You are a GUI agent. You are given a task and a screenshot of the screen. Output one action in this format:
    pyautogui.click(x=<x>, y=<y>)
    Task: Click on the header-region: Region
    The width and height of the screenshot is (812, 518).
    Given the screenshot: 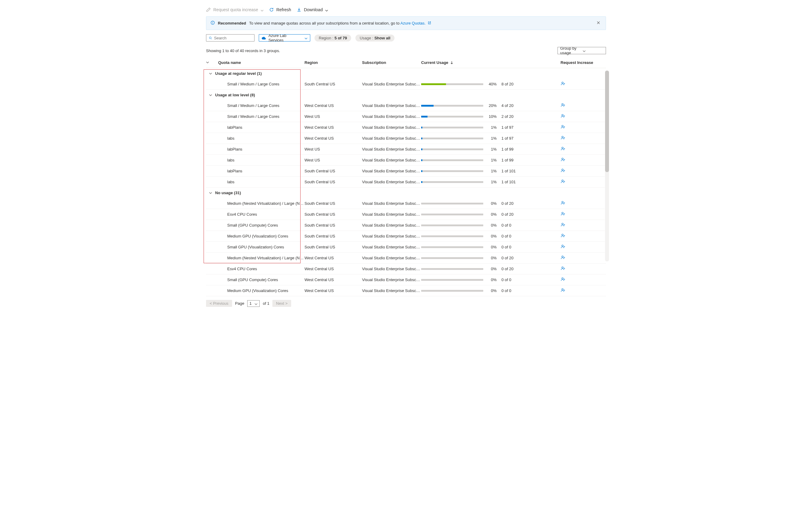 What is the action you would take?
    pyautogui.click(x=333, y=63)
    